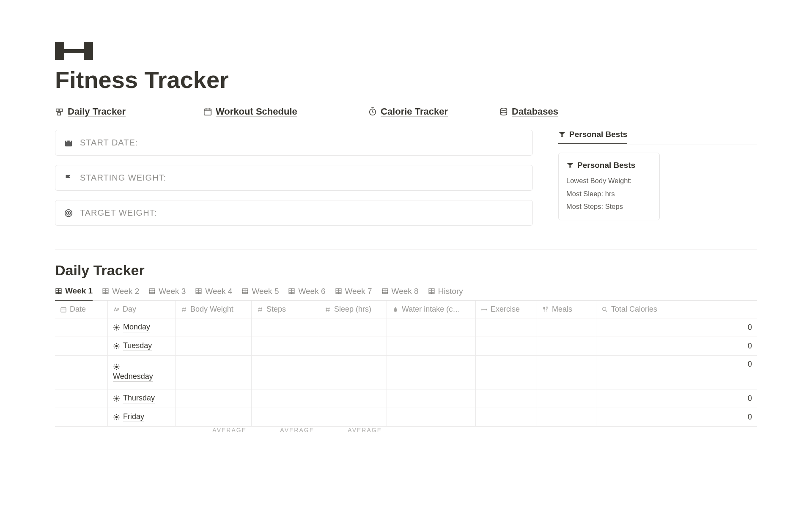 The width and height of the screenshot is (812, 507). I want to click on column-meals: Meals, so click(567, 310).